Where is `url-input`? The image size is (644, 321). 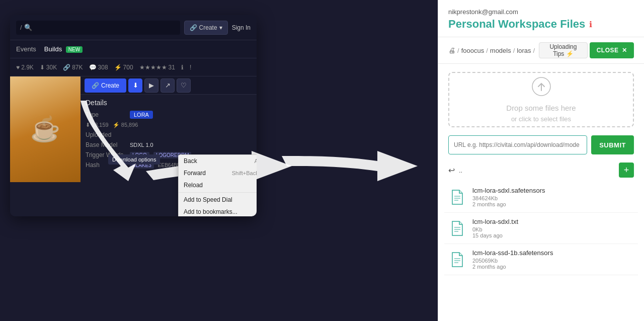
url-input is located at coordinates (518, 145).